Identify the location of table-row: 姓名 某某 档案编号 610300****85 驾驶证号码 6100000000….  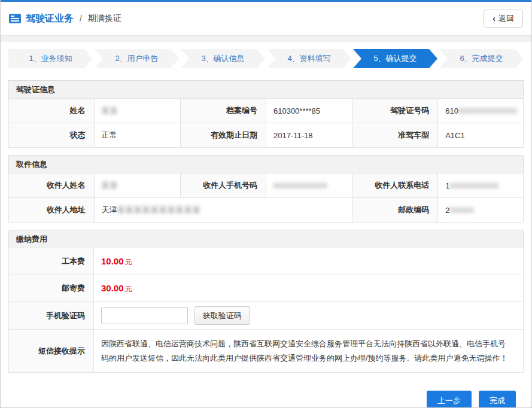
(266, 111).